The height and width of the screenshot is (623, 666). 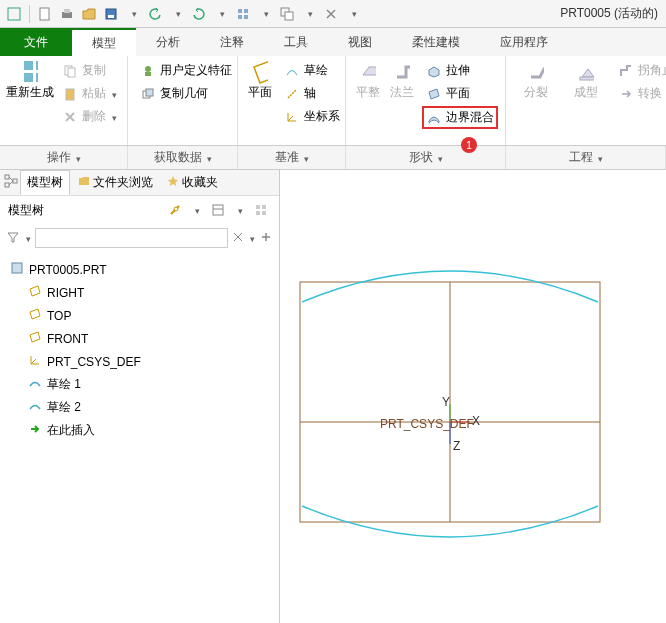 What do you see at coordinates (460, 94) in the screenshot?
I see `plane2-button: 平面` at bounding box center [460, 94].